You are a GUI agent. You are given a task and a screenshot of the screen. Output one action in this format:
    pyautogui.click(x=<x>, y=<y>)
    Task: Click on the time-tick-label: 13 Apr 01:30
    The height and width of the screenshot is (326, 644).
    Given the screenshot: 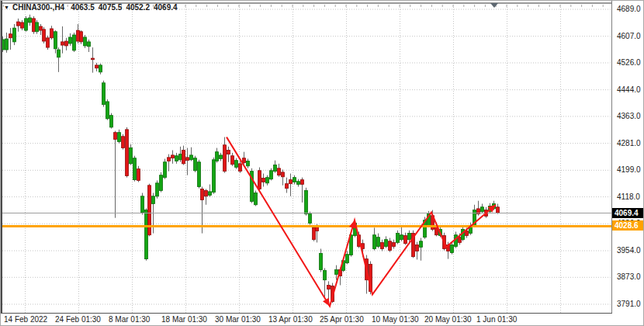 What is the action you would take?
    pyautogui.click(x=290, y=320)
    